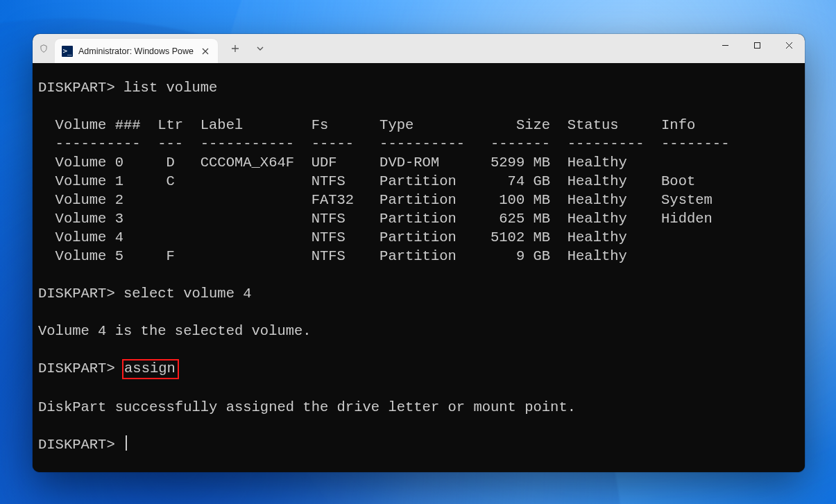  I want to click on titlebar-drag-region, so click(490, 49).